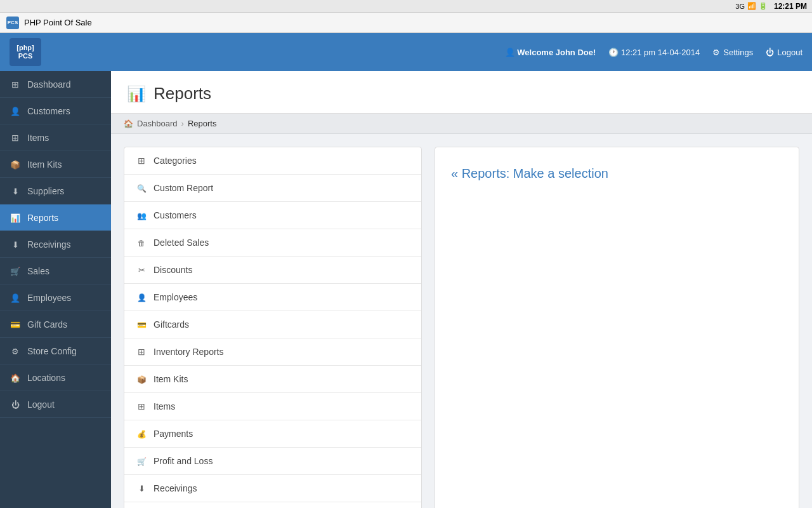  What do you see at coordinates (38, 271) in the screenshot?
I see `sidebar-label-sales: Sales` at bounding box center [38, 271].